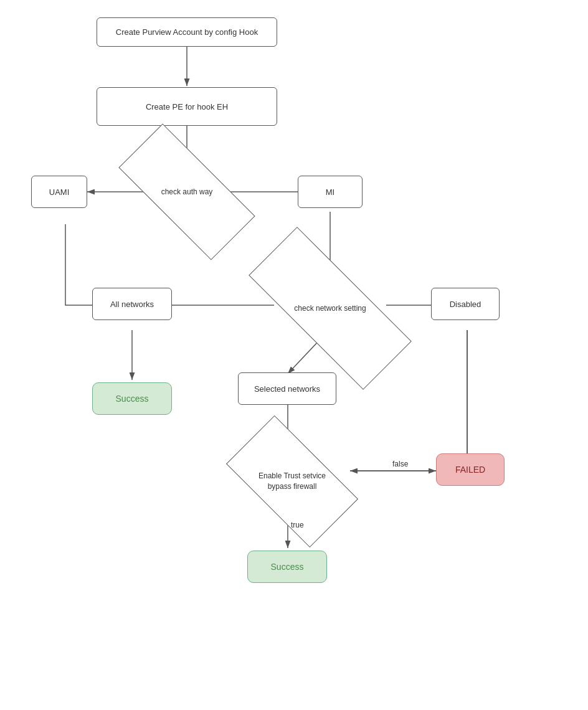  I want to click on check-network-diamond: check network setting, so click(330, 308).